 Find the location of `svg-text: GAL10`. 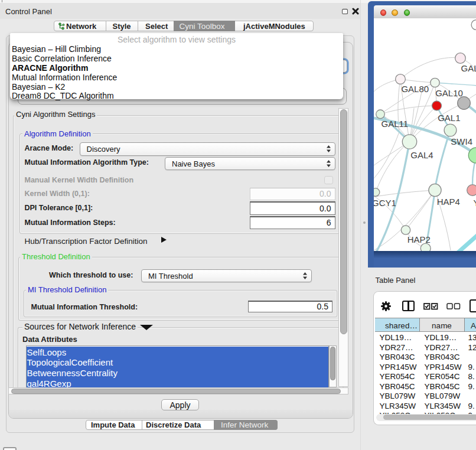

svg-text: GAL10 is located at coordinates (449, 93).